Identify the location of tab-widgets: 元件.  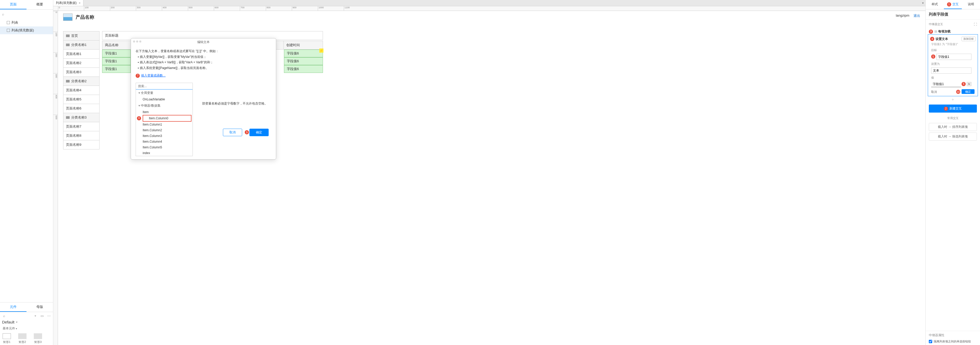
(13, 307).